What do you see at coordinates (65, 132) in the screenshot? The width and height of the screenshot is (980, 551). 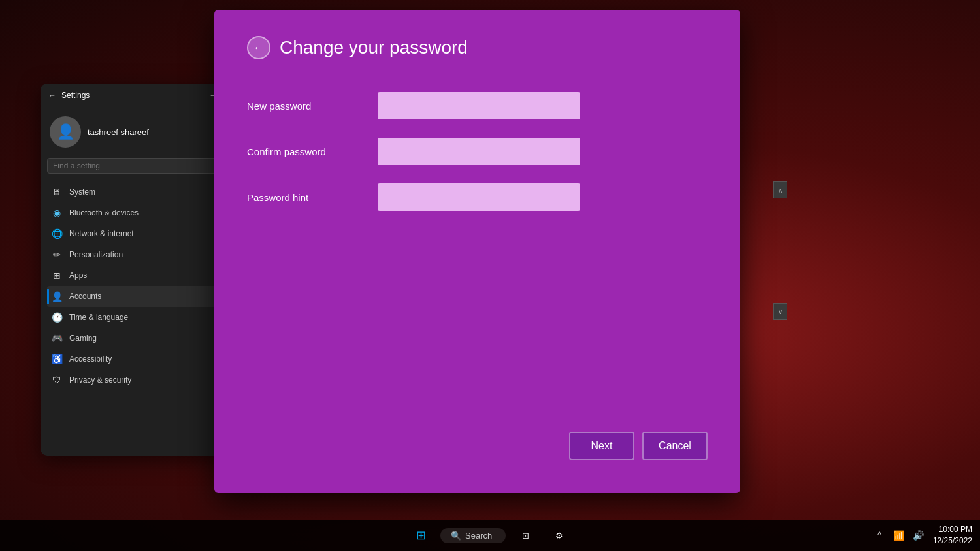 I see `avatar-icon: 👤` at bounding box center [65, 132].